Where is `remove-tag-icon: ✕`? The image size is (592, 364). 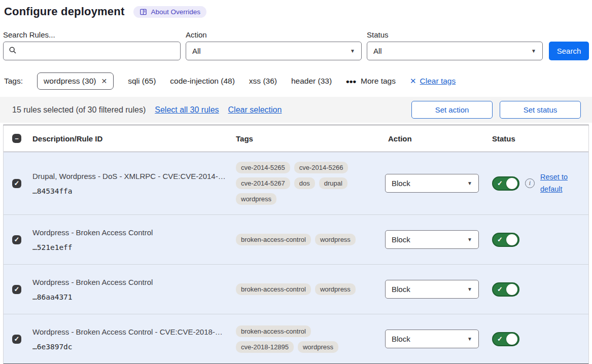 remove-tag-icon: ✕ is located at coordinates (104, 81).